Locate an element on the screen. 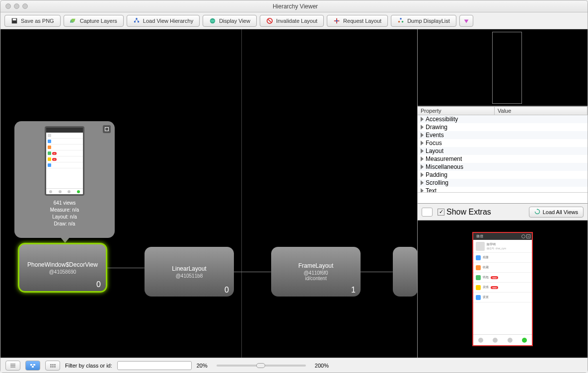  show-extras-checkbox: ✓ Show Extras is located at coordinates (464, 212).